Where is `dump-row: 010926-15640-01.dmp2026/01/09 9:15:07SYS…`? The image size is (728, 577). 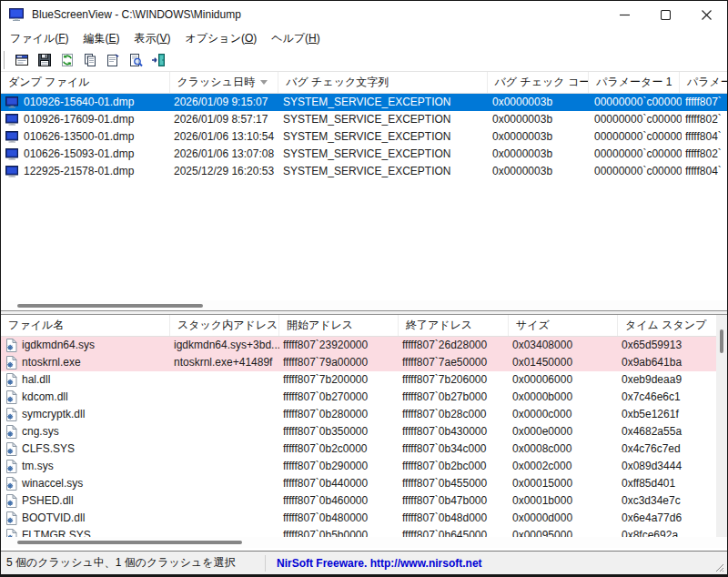
dump-row: 010926-15640-01.dmp2026/01/09 9:15:07SYS… is located at coordinates (364, 102).